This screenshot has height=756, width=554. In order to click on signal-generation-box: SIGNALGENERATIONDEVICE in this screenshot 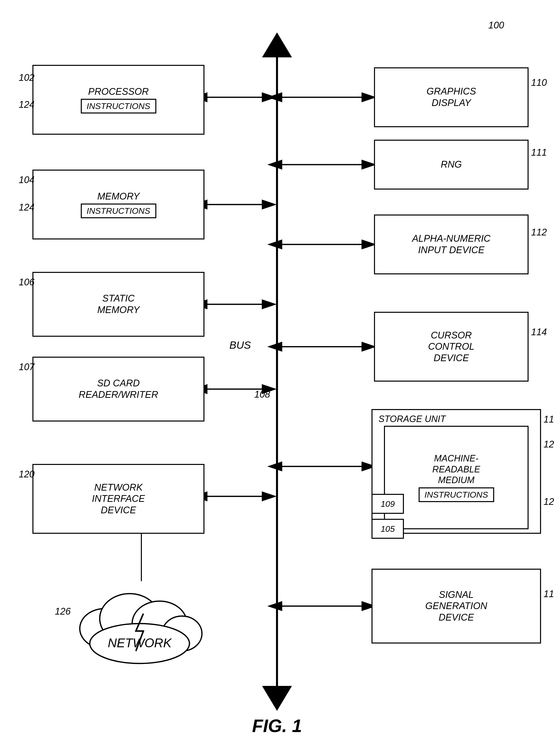, I will do `click(456, 606)`.